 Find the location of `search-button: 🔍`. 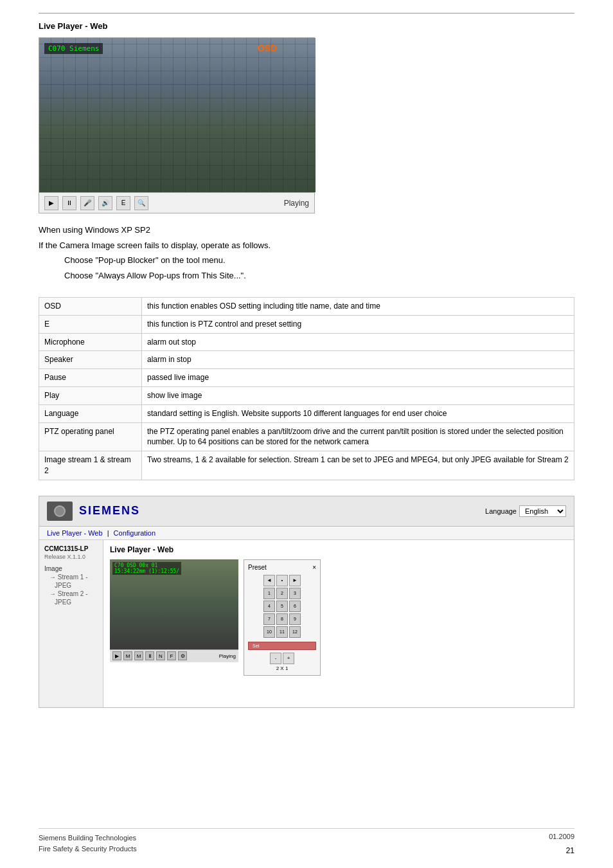

search-button: 🔍 is located at coordinates (141, 203).